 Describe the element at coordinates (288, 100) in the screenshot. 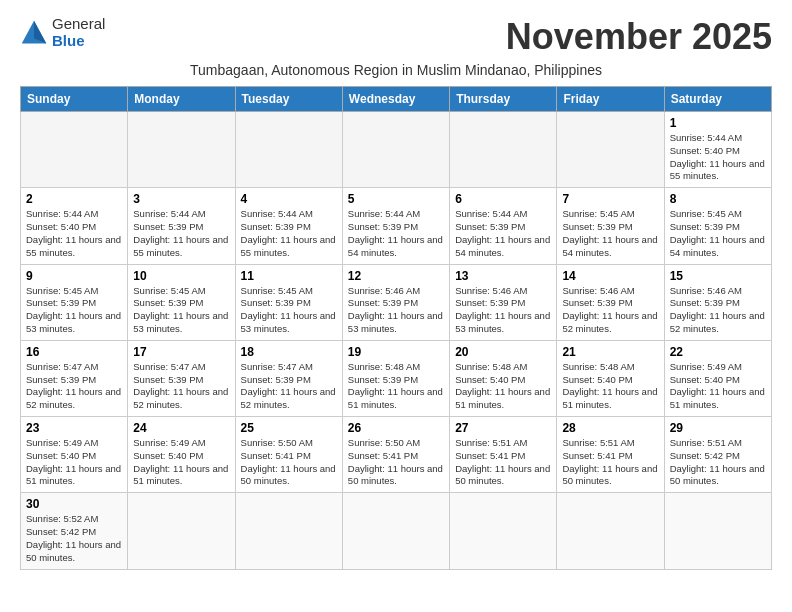

I see `header-tuesday: Tuesday` at that location.